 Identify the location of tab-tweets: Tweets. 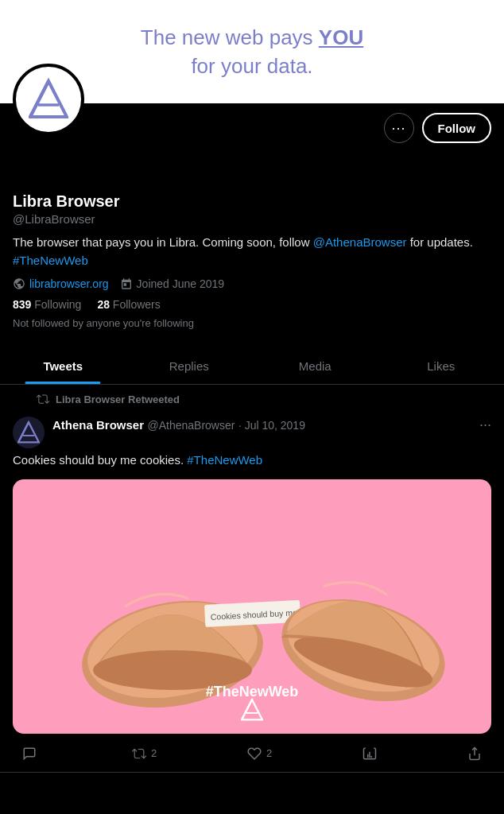
(64, 366).